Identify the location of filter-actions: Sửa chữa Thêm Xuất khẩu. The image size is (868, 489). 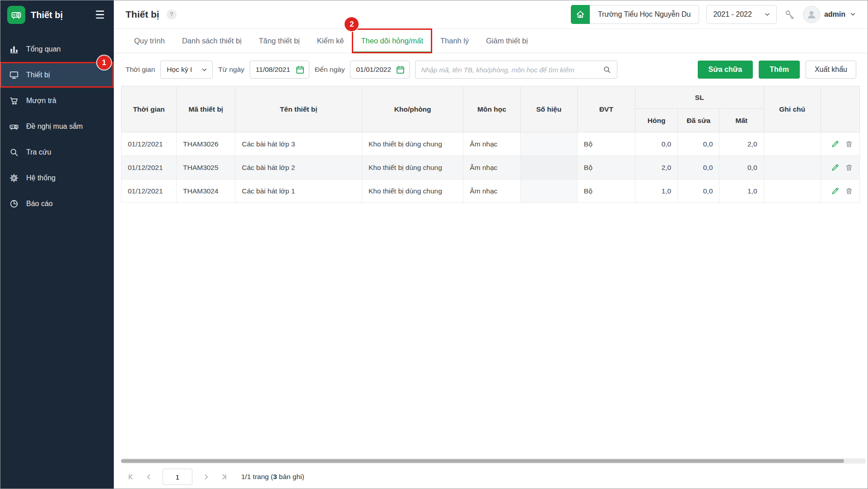
(777, 70).